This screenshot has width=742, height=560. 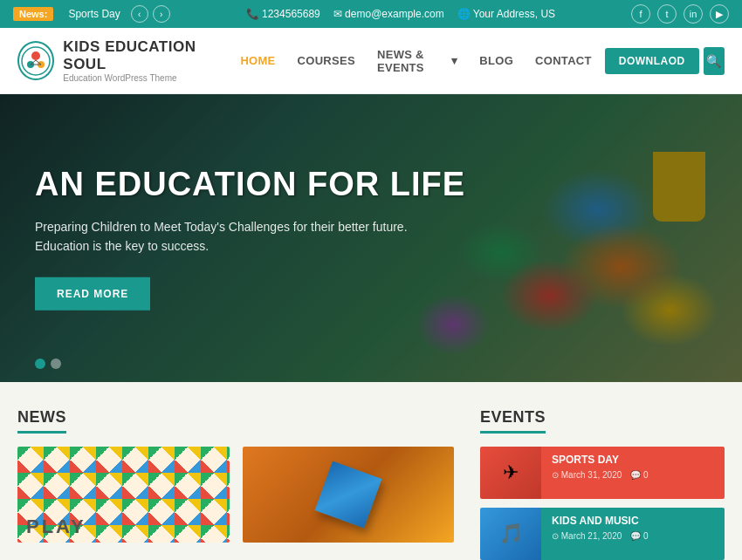 I want to click on events-section: EVENTS ✈ SPORTS DAY ⊙ March 31, 2020 💬 0…, so click(x=602, y=484).